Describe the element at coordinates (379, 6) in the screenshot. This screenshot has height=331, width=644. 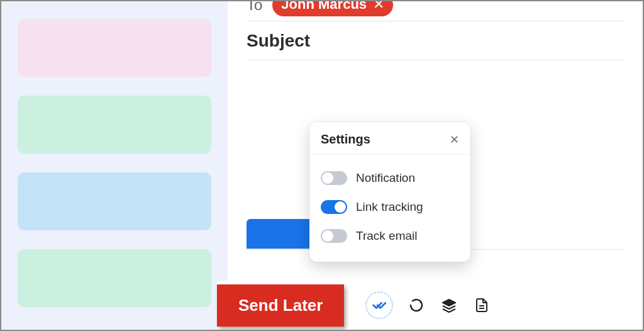
I see `remove-recipient-icon: ✕` at that location.